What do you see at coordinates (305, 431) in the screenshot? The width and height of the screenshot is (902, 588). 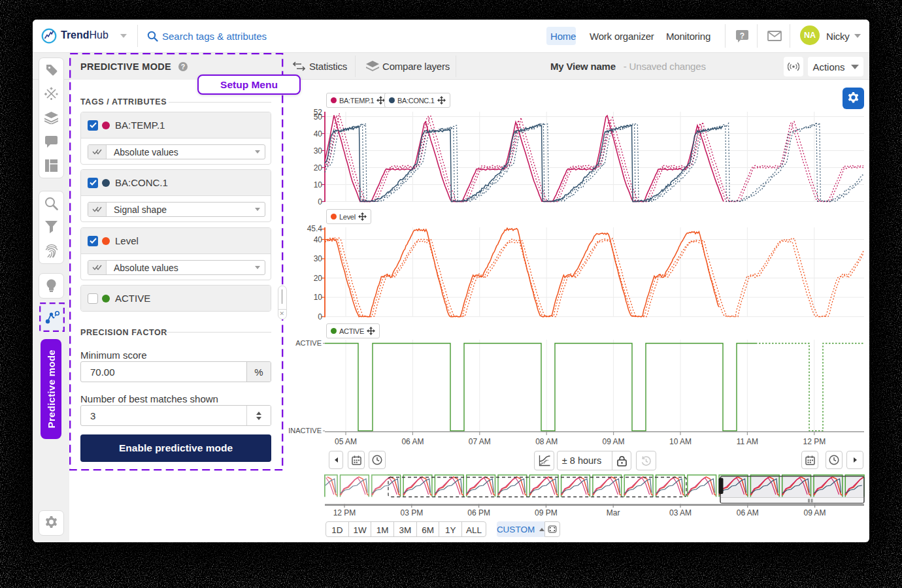 I see `svg-text: INACTIVE` at bounding box center [305, 431].